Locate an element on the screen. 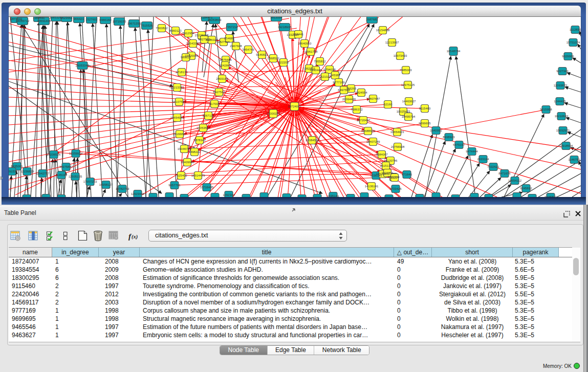 Image resolution: width=588 pixels, height=372 pixels. svg-text: 6479197 is located at coordinates (459, 145).